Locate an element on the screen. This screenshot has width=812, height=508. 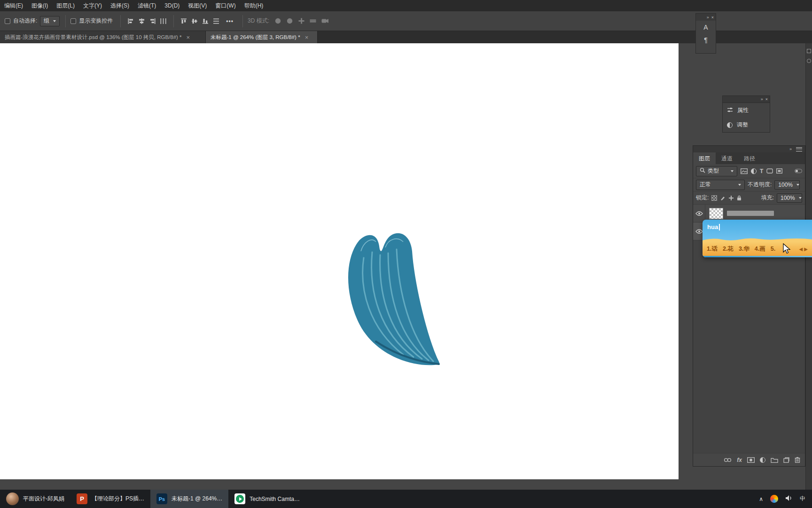
lock-position-icon is located at coordinates (731, 198).